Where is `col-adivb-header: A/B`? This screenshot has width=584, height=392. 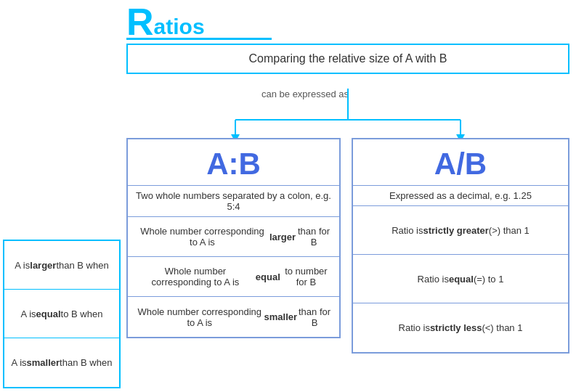 col-adivb-header: A/B is located at coordinates (461, 163).